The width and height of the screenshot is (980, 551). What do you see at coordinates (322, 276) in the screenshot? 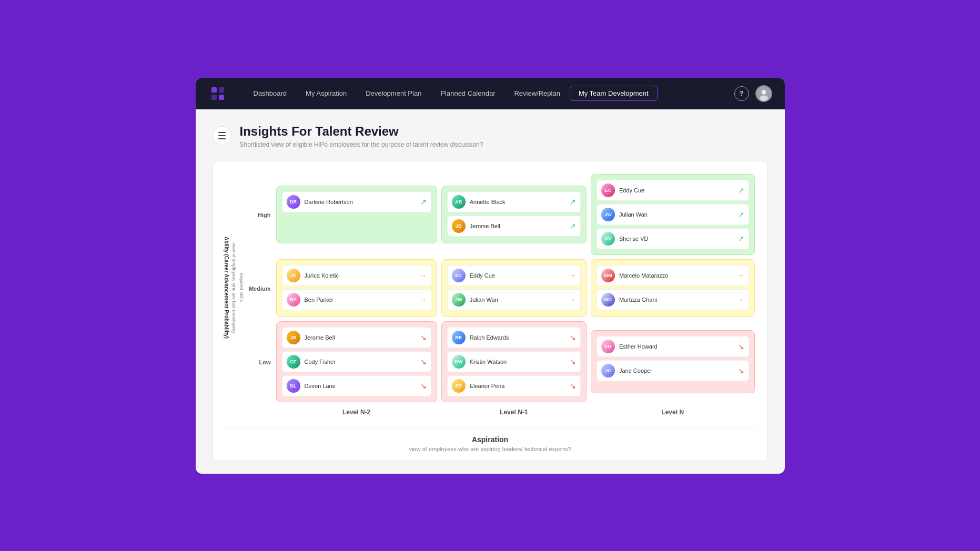
I see `person-name: Jurica Koletic` at bounding box center [322, 276].